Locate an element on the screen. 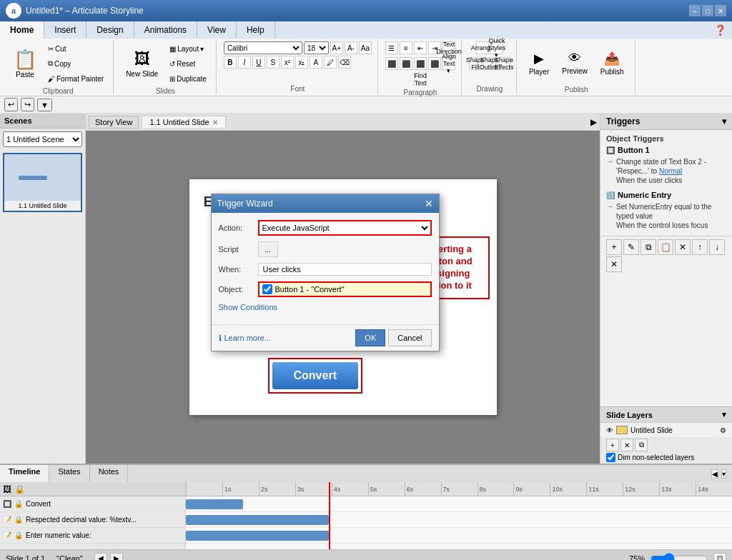  nav-buttons: ◀ ▶ is located at coordinates (109, 556).